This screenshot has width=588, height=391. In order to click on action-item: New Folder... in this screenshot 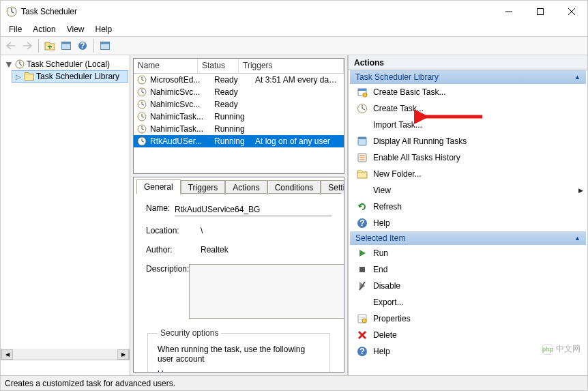, I will do `click(468, 174)`.